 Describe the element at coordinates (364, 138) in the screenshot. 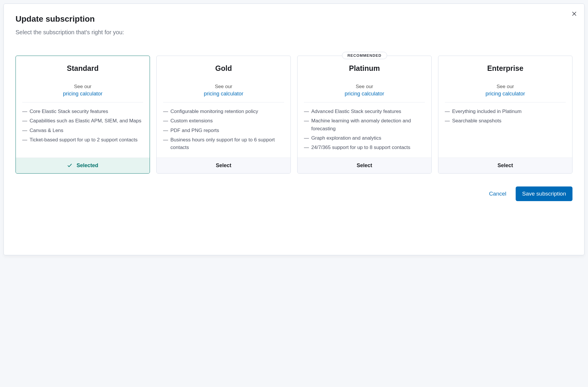

I see `feature-item: —Graph exploration and analytics` at that location.